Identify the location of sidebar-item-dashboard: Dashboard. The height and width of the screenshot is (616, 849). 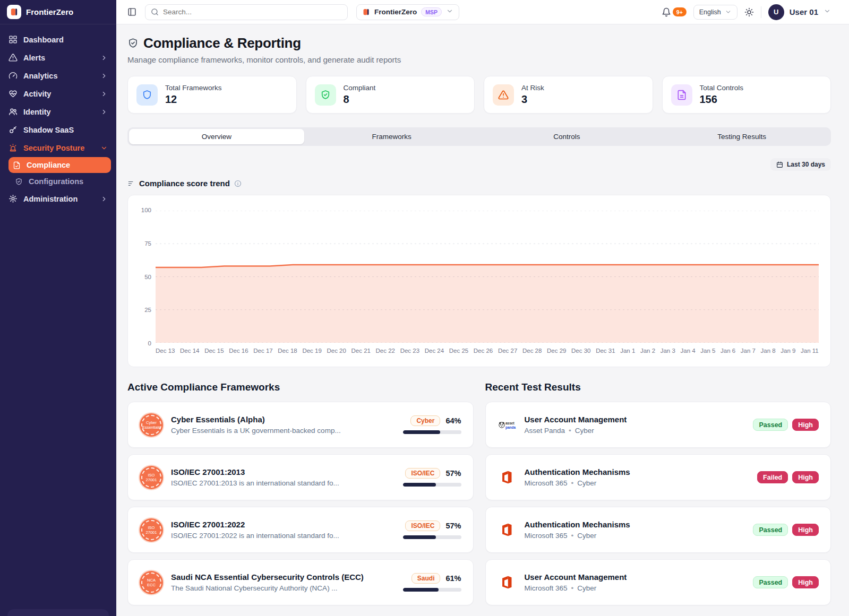
(58, 39).